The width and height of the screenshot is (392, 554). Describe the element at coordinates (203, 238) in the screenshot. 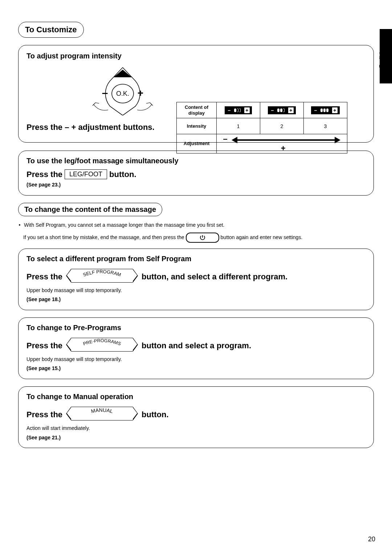

I see `power-icon` at that location.